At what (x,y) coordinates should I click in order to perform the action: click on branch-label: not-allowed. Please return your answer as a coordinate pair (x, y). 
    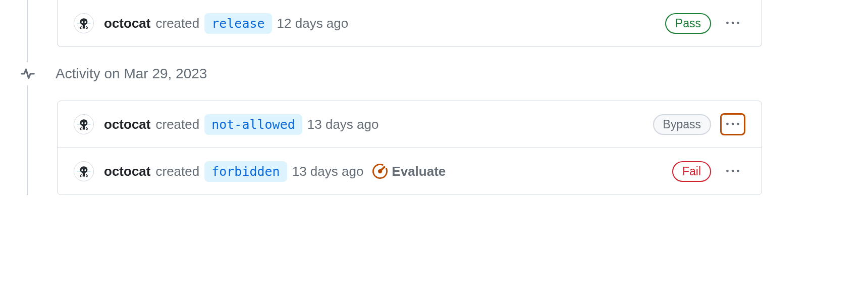
    Looking at the image, I should click on (253, 124).